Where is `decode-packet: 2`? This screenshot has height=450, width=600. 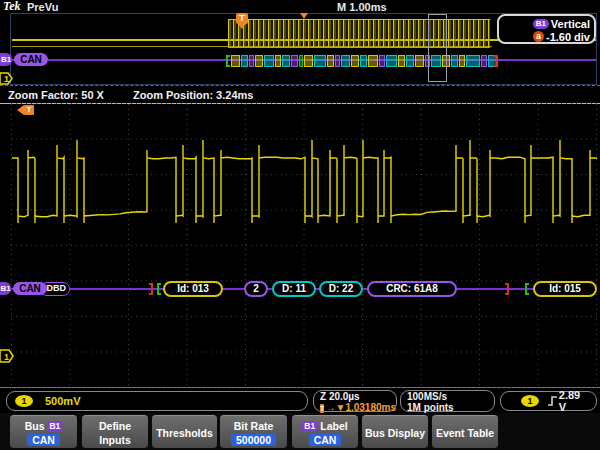 decode-packet: 2 is located at coordinates (256, 289).